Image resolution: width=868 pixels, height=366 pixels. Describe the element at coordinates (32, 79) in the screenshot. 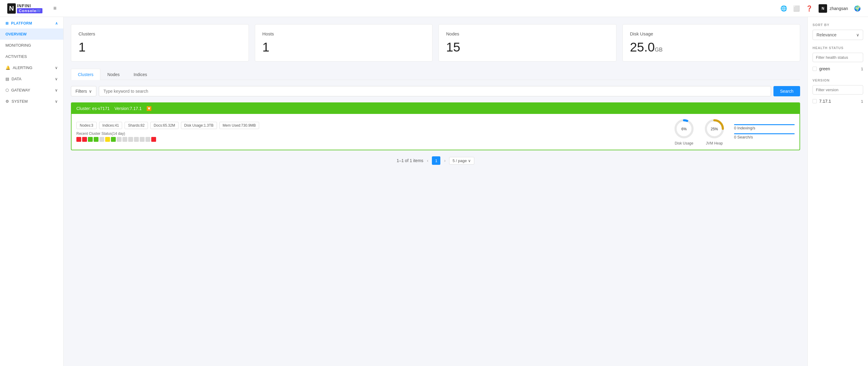

I see `sidebar-group-data: ▤ DATA ∨` at that location.